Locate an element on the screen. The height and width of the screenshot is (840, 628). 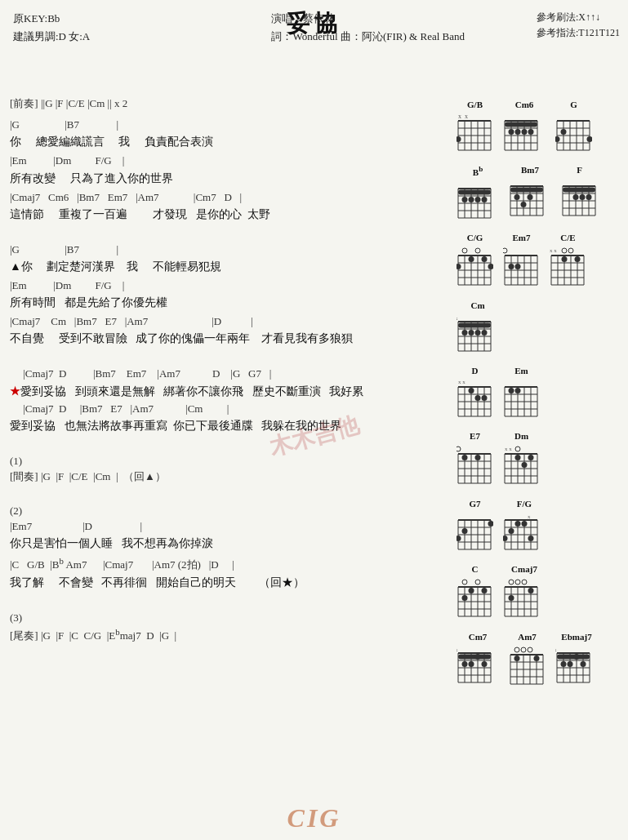
verse2c-lyrics: 不自覺 受到不敢冒險 成了你的傀儡一年兩年 才看見我有多狼狽 is located at coordinates (229, 338).